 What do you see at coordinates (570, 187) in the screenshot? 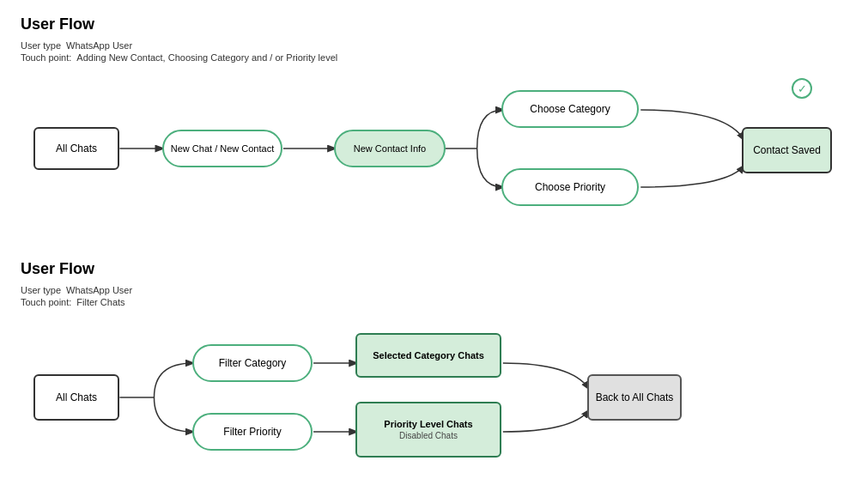
I see `flow1-node-choosepriority: Choose Priority` at bounding box center [570, 187].